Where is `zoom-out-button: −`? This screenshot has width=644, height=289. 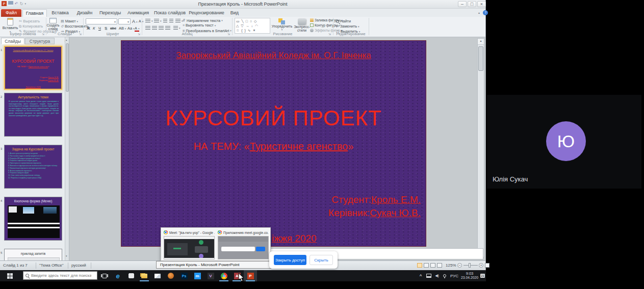
zoom-out-button: − is located at coordinates (460, 265).